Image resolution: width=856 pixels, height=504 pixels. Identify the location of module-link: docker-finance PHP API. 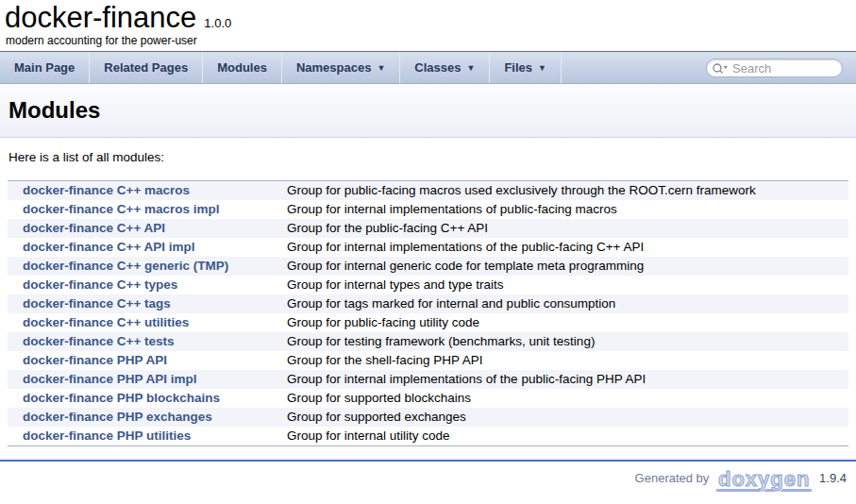
(94, 361).